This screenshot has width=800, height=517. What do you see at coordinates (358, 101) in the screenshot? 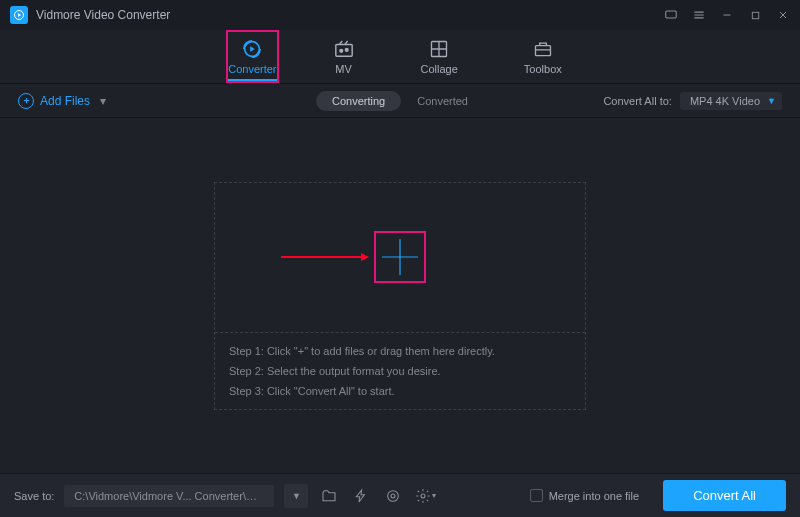
I see `converting-tab: Converting` at bounding box center [358, 101].